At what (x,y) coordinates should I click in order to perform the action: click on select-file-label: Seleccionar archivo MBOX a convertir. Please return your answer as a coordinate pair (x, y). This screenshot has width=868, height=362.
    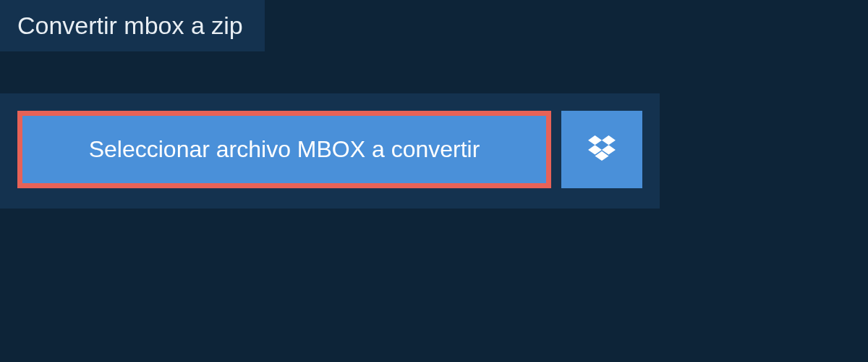
    Looking at the image, I should click on (285, 149).